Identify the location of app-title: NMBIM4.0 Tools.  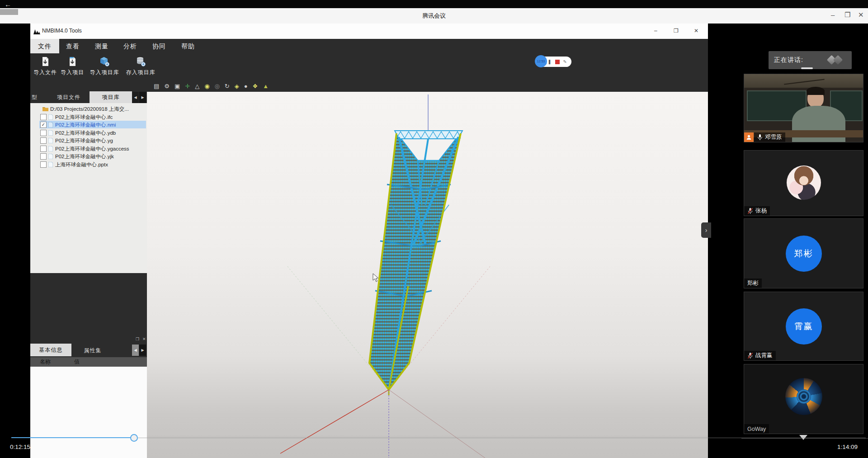
(62, 31).